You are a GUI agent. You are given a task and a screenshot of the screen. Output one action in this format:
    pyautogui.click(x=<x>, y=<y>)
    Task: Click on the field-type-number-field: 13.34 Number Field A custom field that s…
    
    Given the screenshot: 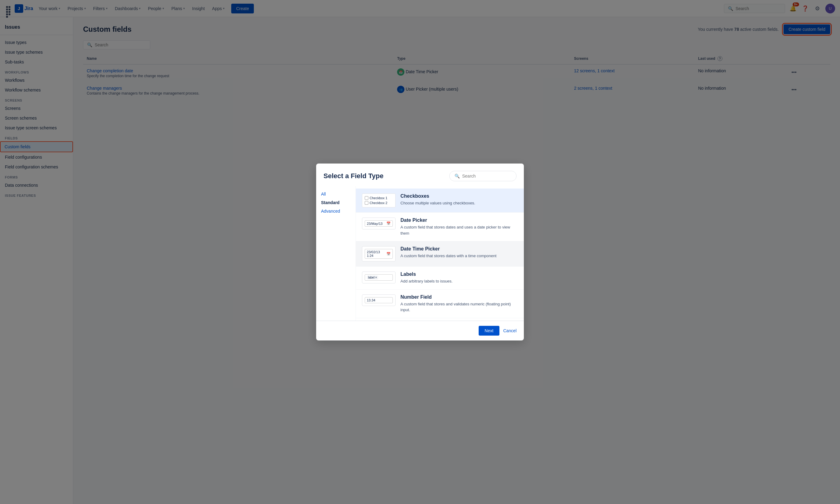 What is the action you would take?
    pyautogui.click(x=440, y=304)
    